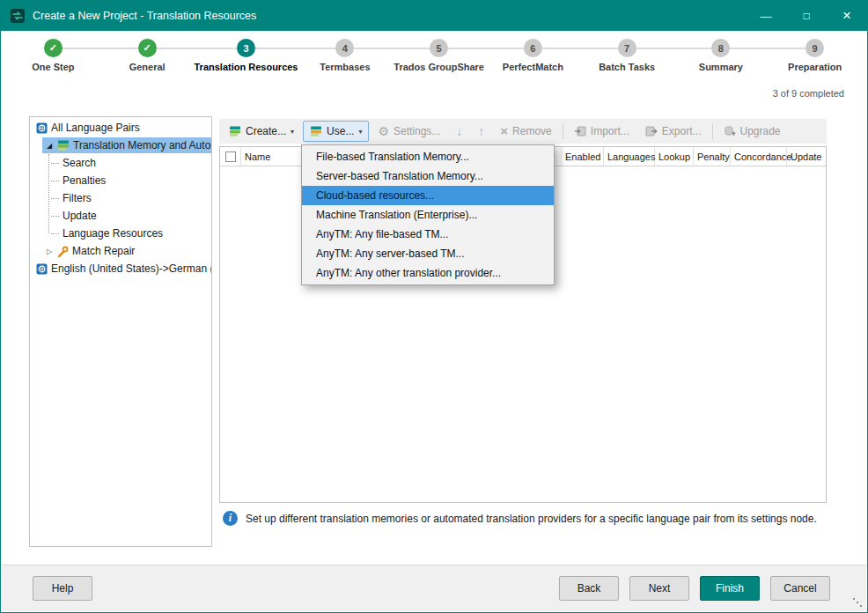 This screenshot has height=613, width=868. I want to click on column-header-enabled: Enabled, so click(583, 157).